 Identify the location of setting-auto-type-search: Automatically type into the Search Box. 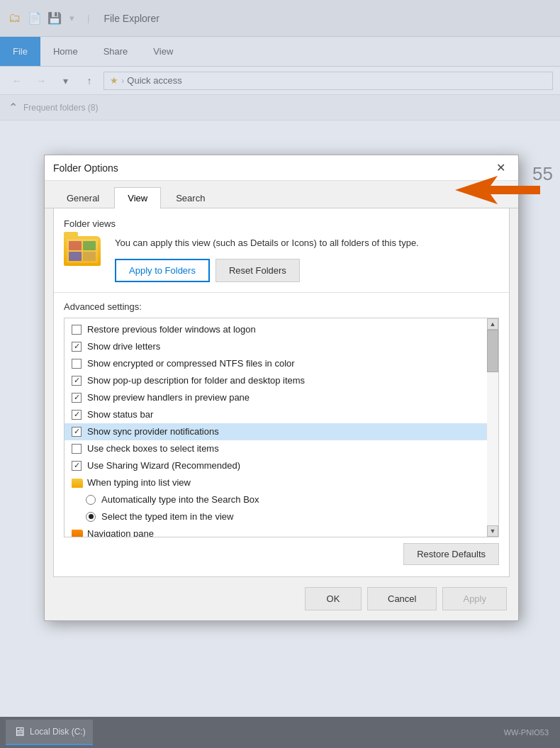
(276, 500).